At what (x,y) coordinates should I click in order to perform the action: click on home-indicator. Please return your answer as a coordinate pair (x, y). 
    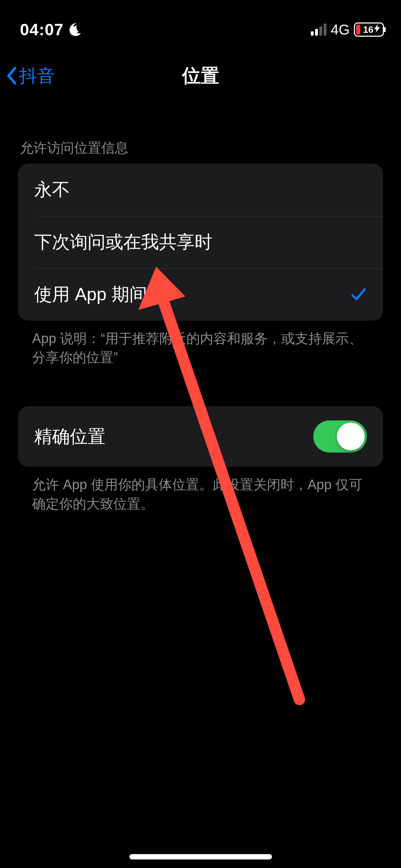
    Looking at the image, I should click on (201, 857).